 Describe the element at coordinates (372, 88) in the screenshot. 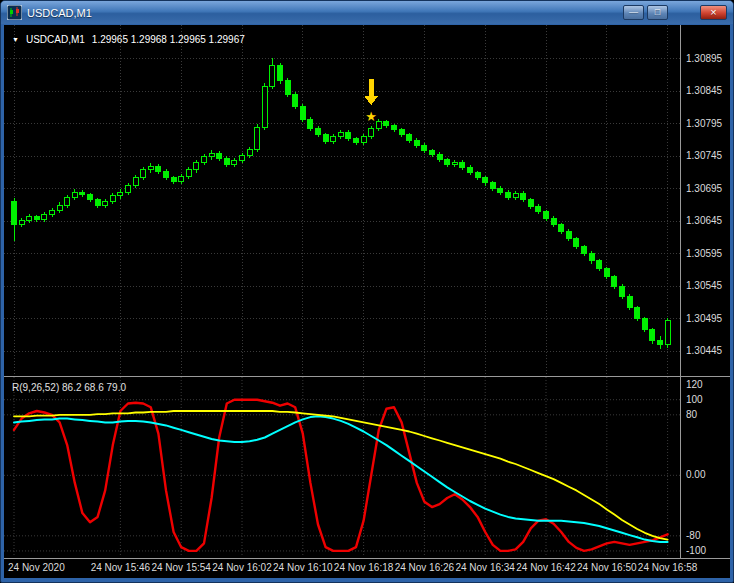

I see `down-arrow-annotation` at that location.